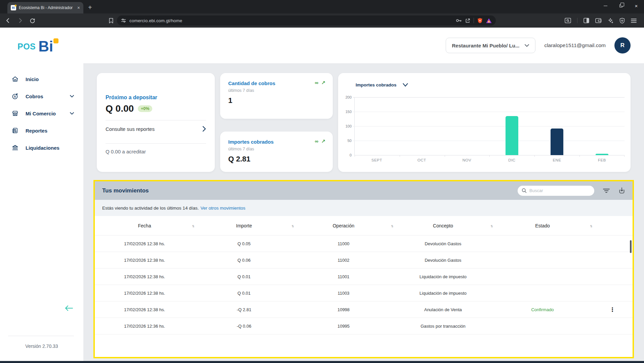 The width and height of the screenshot is (644, 363). What do you see at coordinates (32, 21) in the screenshot?
I see `reload-button` at bounding box center [32, 21].